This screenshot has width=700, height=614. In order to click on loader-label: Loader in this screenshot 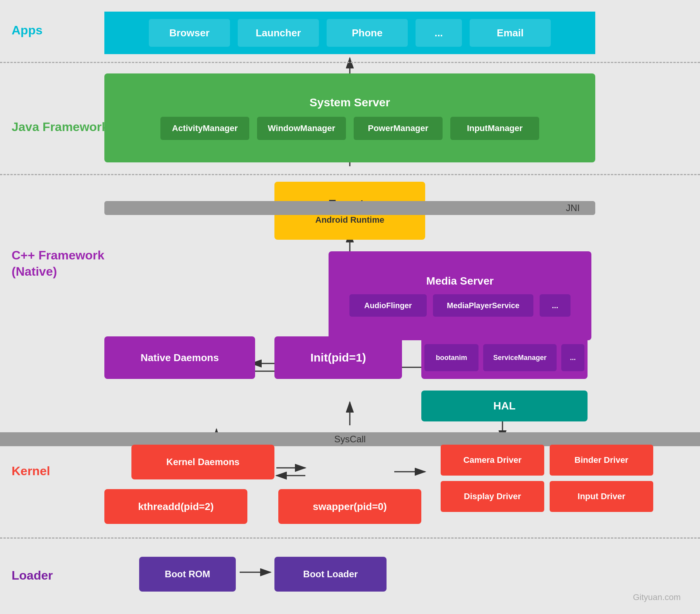, I will do `click(32, 575)`.